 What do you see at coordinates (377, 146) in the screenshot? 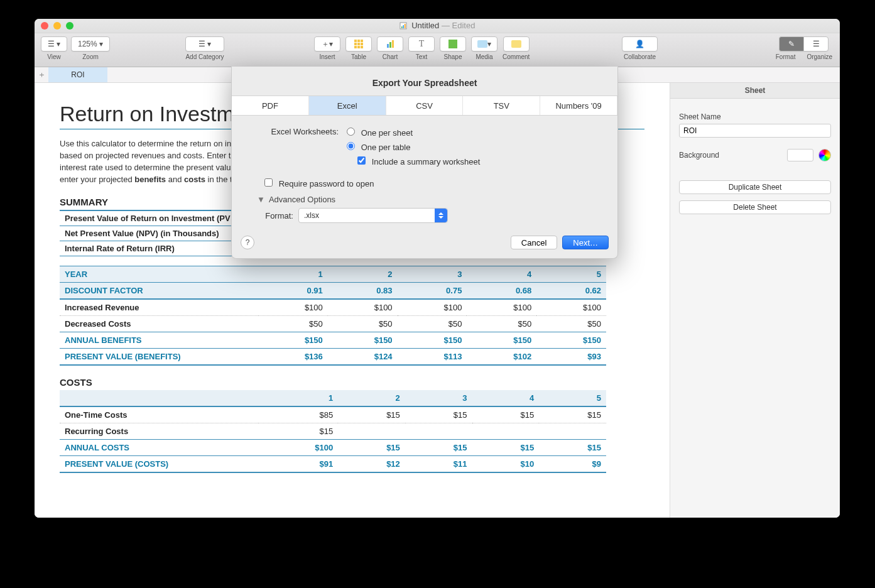
I see `radio-one-per-table: One per table` at bounding box center [377, 146].